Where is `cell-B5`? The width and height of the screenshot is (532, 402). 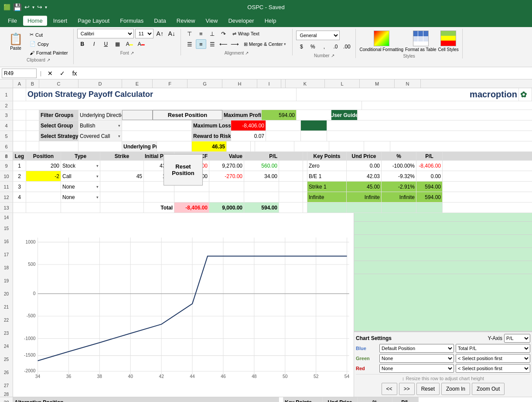
cell-B5 is located at coordinates (33, 136).